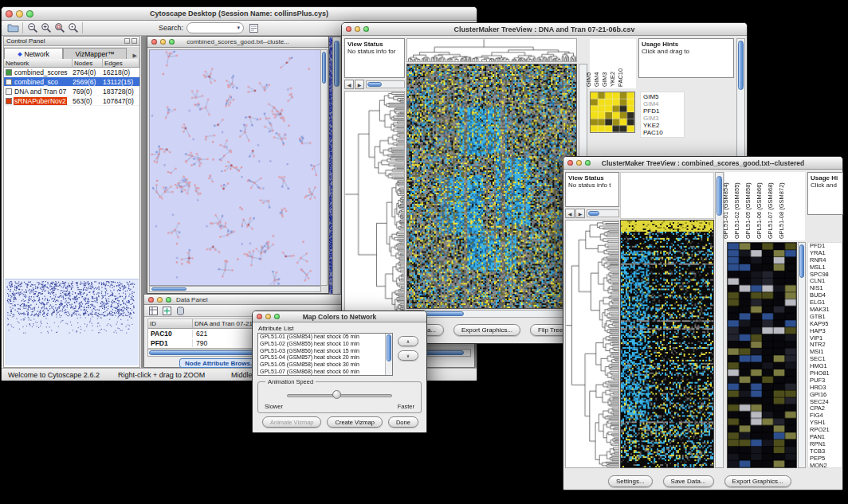 The height and width of the screenshot is (504, 848). I want to click on gene-label: NIS1, so click(825, 288).